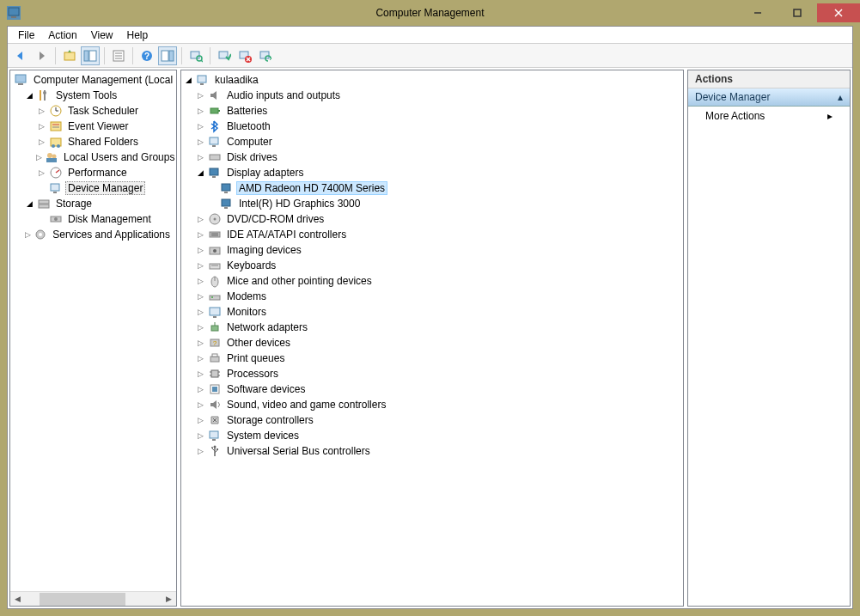 The width and height of the screenshot is (860, 616). What do you see at coordinates (432, 420) in the screenshot?
I see `device-category: ▷Storage controllers` at bounding box center [432, 420].